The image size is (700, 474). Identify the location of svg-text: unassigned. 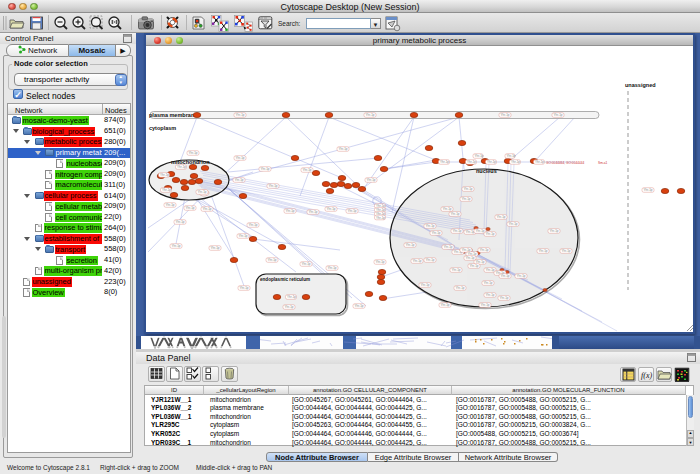
(640, 85).